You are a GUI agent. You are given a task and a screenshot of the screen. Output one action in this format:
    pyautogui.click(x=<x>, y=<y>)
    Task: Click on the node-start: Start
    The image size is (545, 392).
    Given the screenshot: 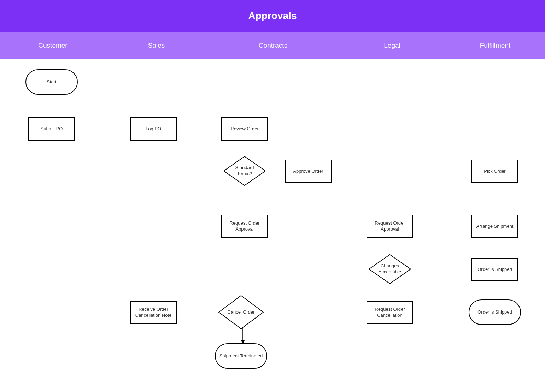 What is the action you would take?
    pyautogui.click(x=52, y=82)
    